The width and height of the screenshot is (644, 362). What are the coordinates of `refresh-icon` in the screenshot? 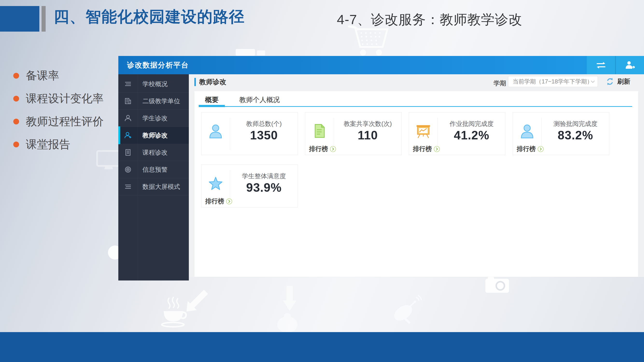 It's located at (610, 81).